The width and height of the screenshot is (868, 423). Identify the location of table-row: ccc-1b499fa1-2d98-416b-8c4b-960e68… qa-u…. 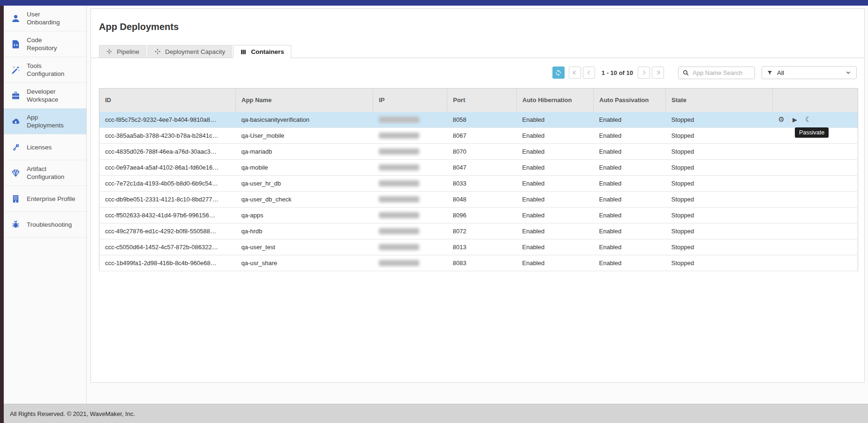
(479, 263).